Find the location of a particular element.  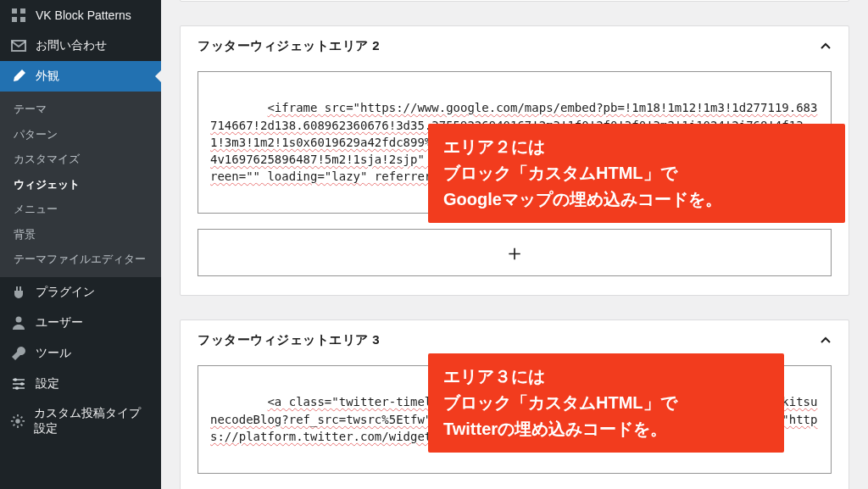

sidebar-item-label: お問い合わせ is located at coordinates (71, 46).